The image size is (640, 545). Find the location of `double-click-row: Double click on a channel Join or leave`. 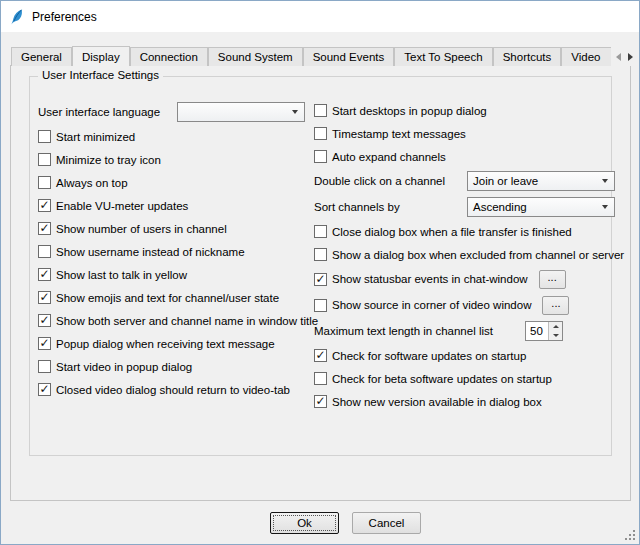

double-click-row: Double click on a channel Join or leave is located at coordinates (461, 181).